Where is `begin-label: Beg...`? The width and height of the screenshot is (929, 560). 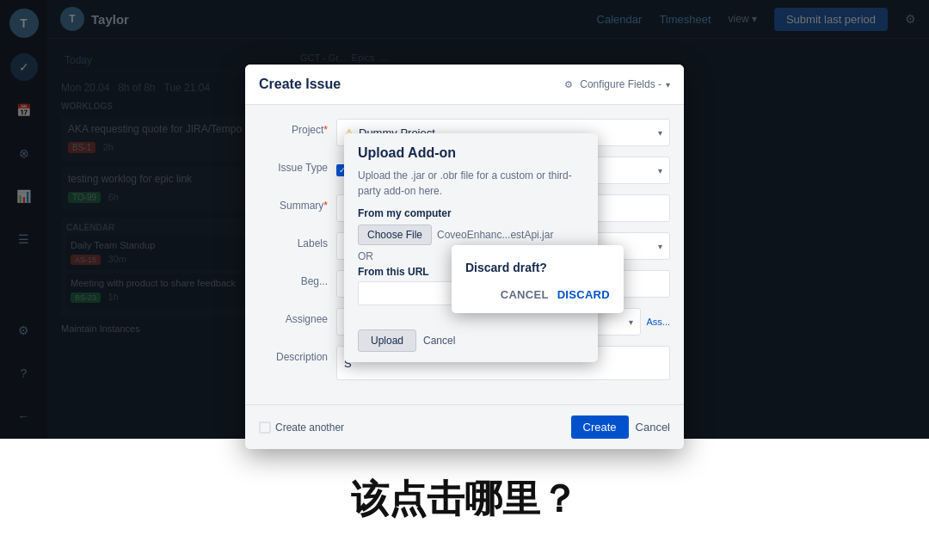
begin-label: Beg... is located at coordinates (298, 279).